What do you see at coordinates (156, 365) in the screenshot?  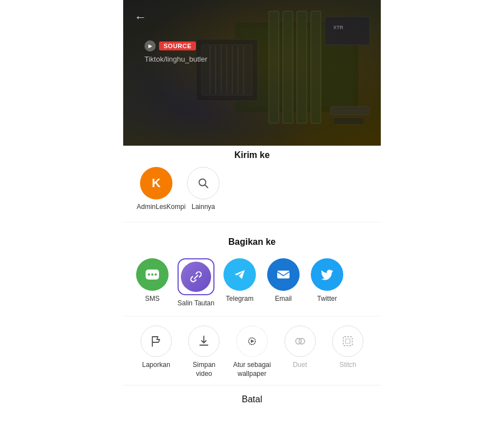 I see `laporkan-label: Laporkan` at bounding box center [156, 365].